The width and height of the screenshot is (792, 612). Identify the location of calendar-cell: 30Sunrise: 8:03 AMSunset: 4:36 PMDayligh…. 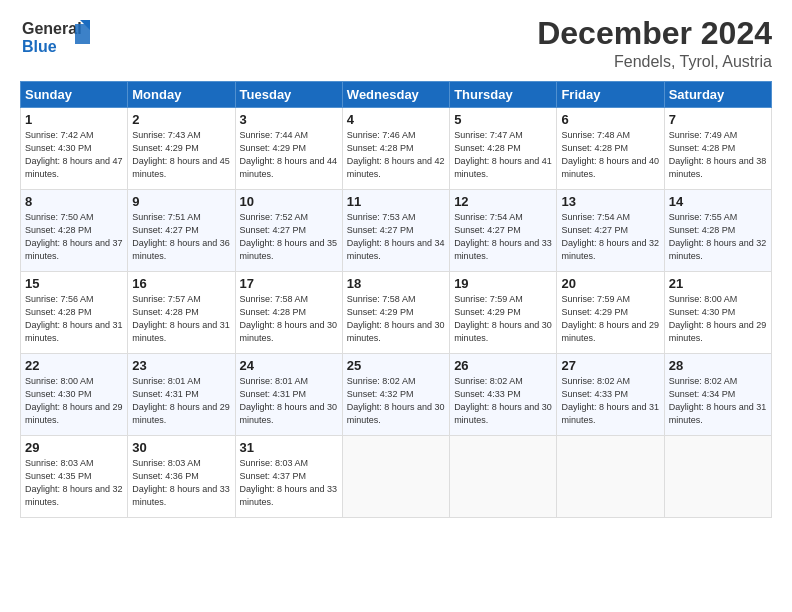
(182, 477).